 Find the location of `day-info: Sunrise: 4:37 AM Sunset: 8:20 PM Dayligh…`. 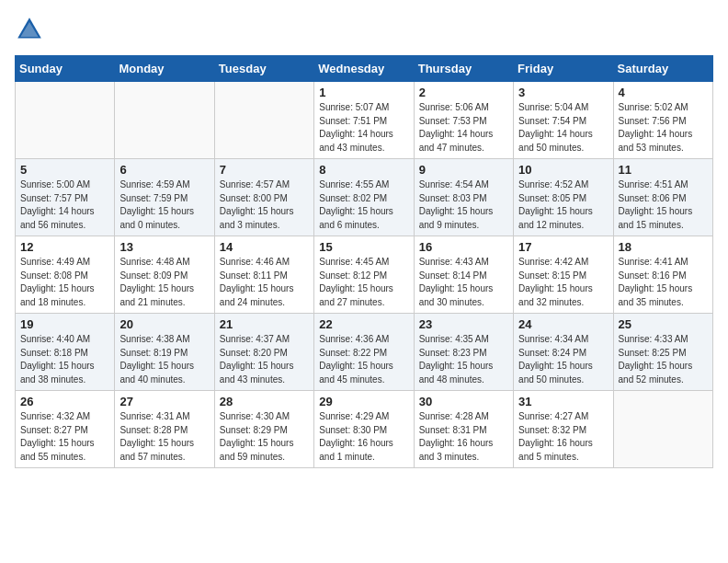

day-info: Sunrise: 4:37 AM Sunset: 8:20 PM Dayligh… is located at coordinates (265, 360).